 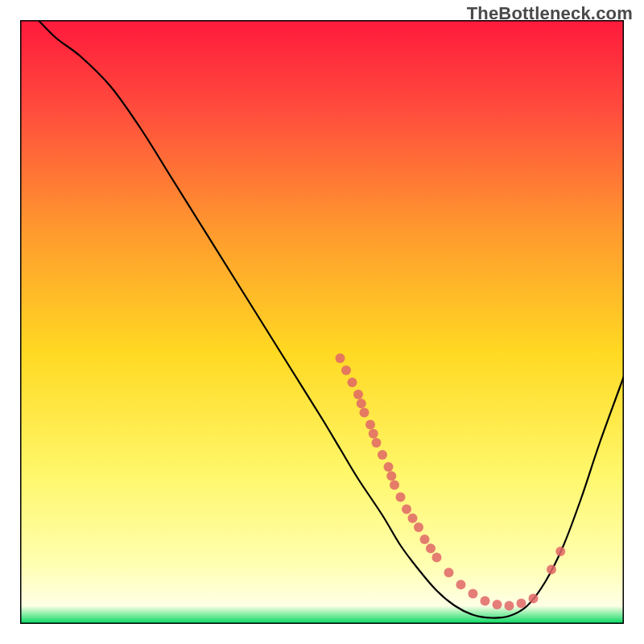 What do you see at coordinates (550, 14) in the screenshot?
I see `watermark-text: TheBottleneck.com` at bounding box center [550, 14].